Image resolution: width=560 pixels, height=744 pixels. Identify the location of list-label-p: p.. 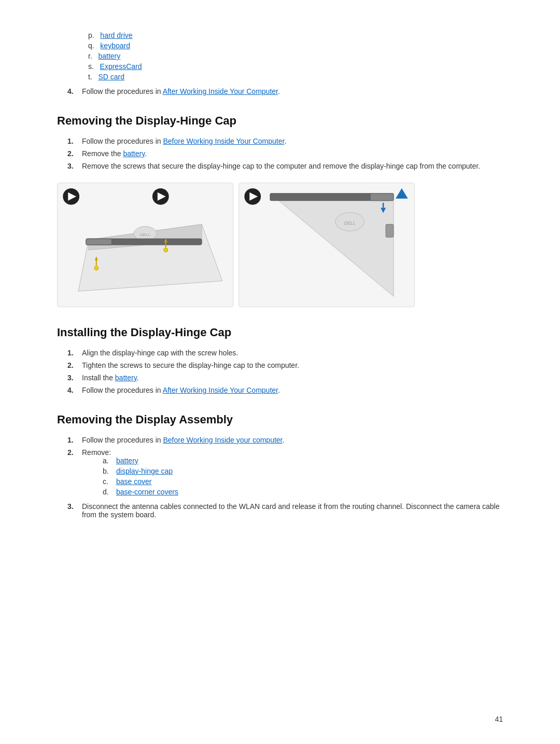
(91, 35).